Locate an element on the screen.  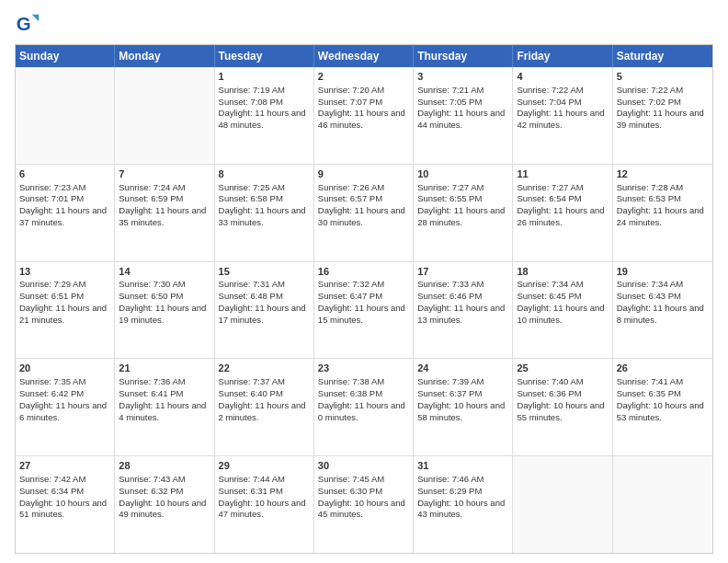
daylight-text: Daylight: 10 hours and 43 minutes. is located at coordinates (461, 509).